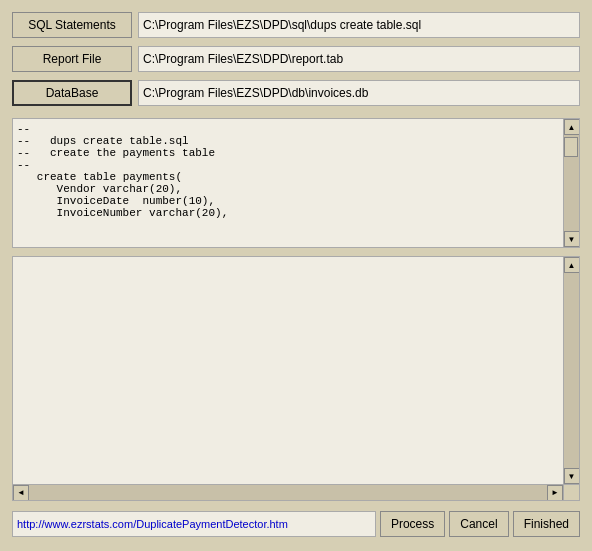 This screenshot has height=551, width=592. What do you see at coordinates (571, 183) in the screenshot?
I see `sql-scrollbar-vertical: ▲ ▼` at bounding box center [571, 183].